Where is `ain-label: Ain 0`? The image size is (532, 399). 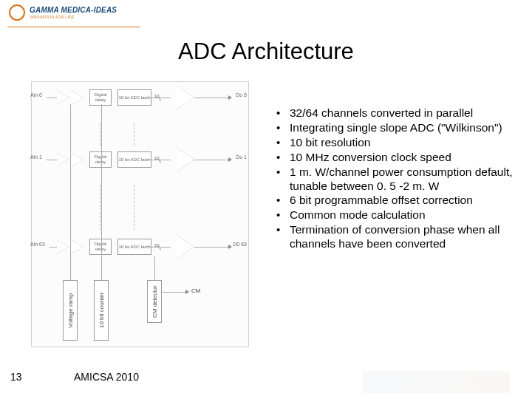
ain-label: Ain 0 is located at coordinates (36, 95).